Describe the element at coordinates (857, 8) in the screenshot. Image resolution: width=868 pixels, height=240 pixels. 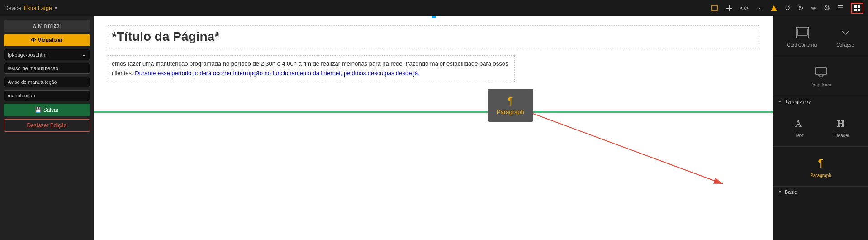
I see `grid-icon` at that location.